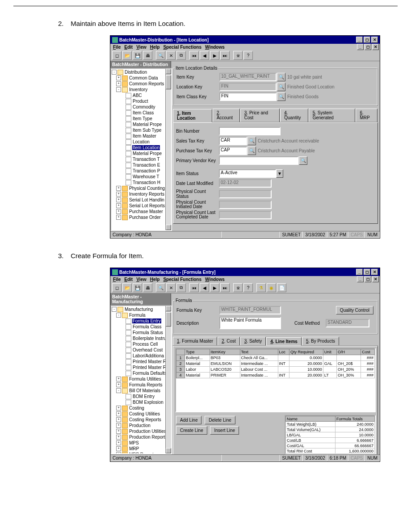 The image size is (411, 532). Describe the element at coordinates (141, 217) in the screenshot. I see `tree-node: +Purchase Order` at that location.